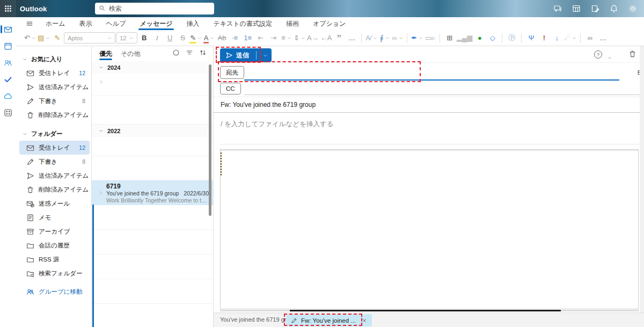  I want to click on body-placeholder: / を入力してファイルなどを挿入する, so click(433, 125).